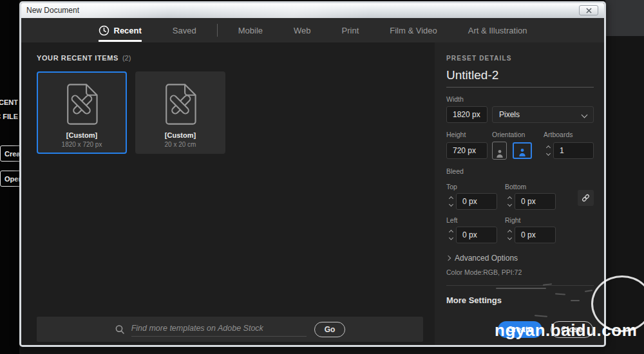 This screenshot has height=354, width=644. What do you see at coordinates (218, 30) in the screenshot?
I see `tabs-divider` at bounding box center [218, 30].